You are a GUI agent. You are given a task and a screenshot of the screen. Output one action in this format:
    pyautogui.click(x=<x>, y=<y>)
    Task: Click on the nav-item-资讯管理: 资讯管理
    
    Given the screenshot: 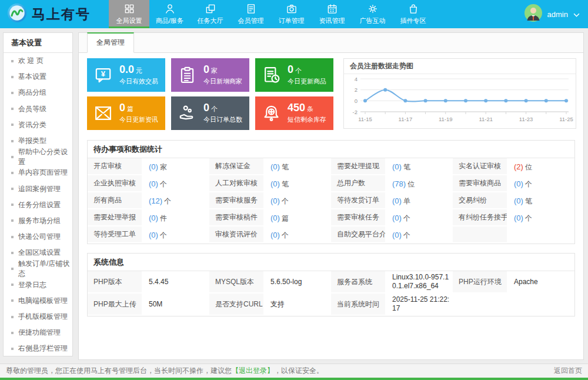 What is the action you would take?
    pyautogui.click(x=332, y=14)
    